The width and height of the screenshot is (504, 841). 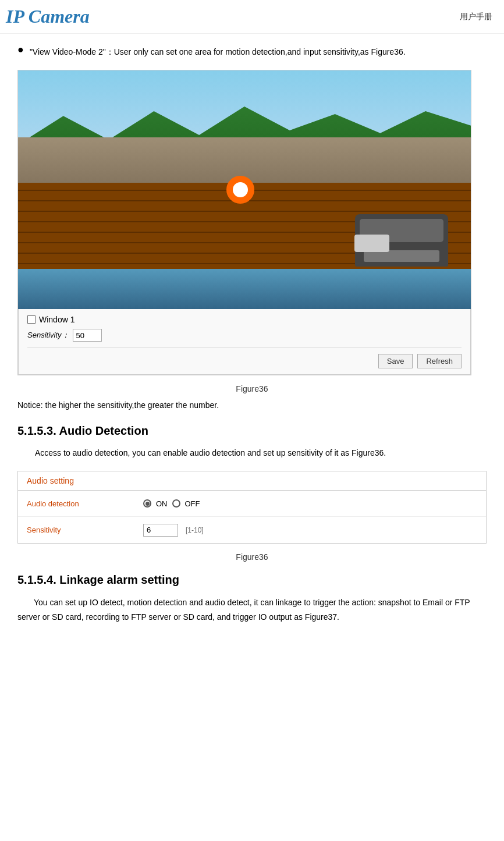 What do you see at coordinates (147, 503) in the screenshot?
I see `radio-on` at bounding box center [147, 503].